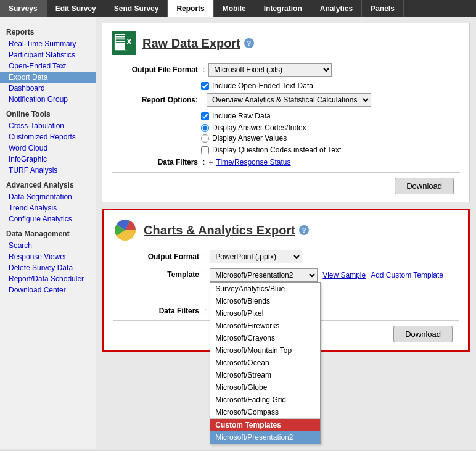 The image size is (476, 451). I want to click on nav-reports: Reports, so click(191, 9).